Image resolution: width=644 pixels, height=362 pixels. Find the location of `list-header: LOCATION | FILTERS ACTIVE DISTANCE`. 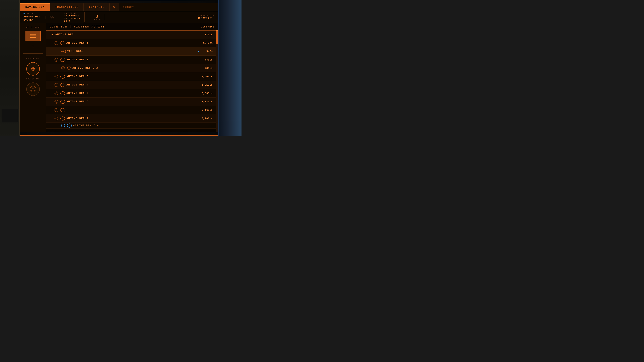

list-header: LOCATION | FILTERS ACTIVE DISTANCE is located at coordinates (132, 27).